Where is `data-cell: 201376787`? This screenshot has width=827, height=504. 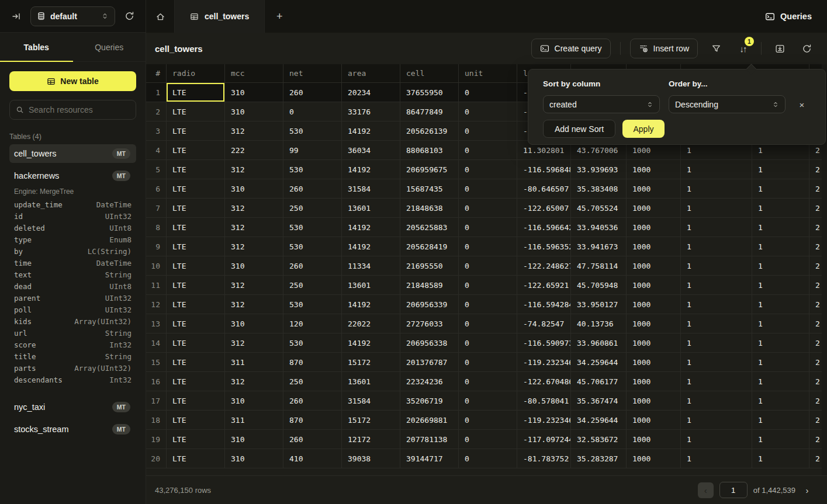 data-cell: 201376787 is located at coordinates (430, 362).